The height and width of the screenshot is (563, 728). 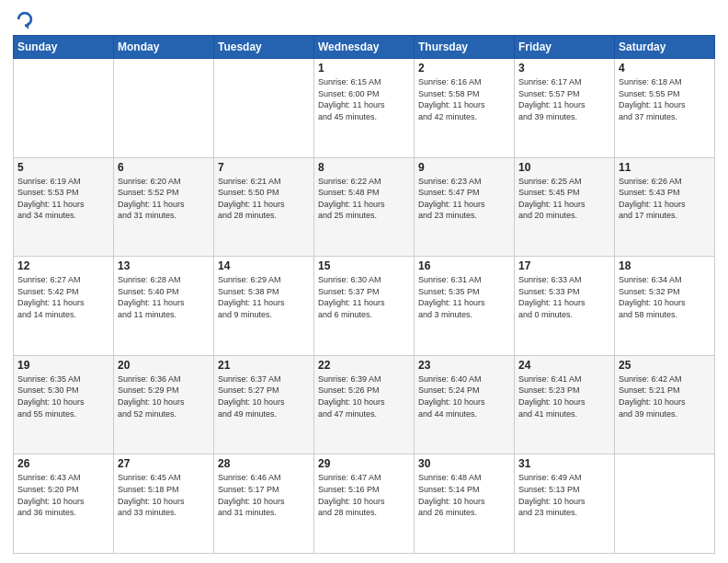 What do you see at coordinates (63, 365) in the screenshot?
I see `day-number: 19` at bounding box center [63, 365].